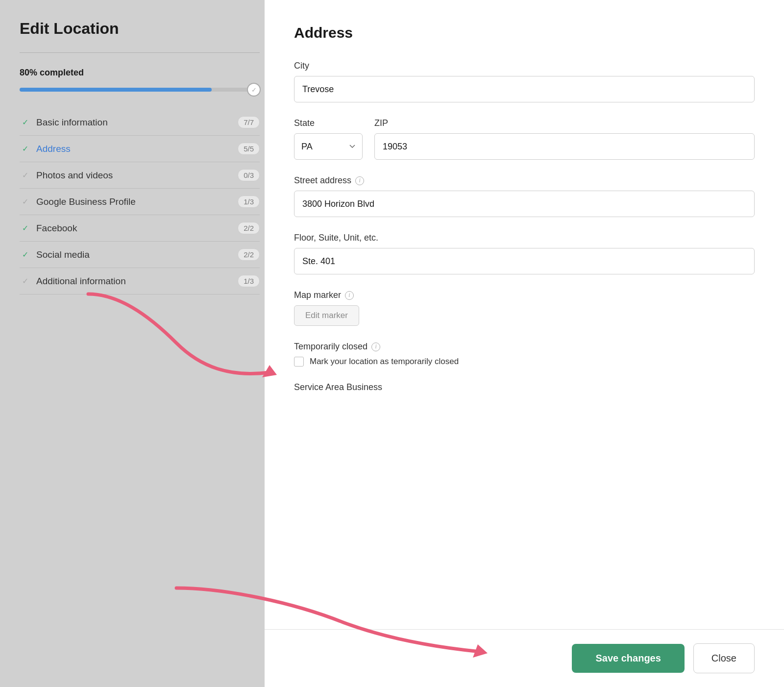 The height and width of the screenshot is (687, 784). Describe the element at coordinates (140, 90) in the screenshot. I see `progress-bar-bg` at that location.